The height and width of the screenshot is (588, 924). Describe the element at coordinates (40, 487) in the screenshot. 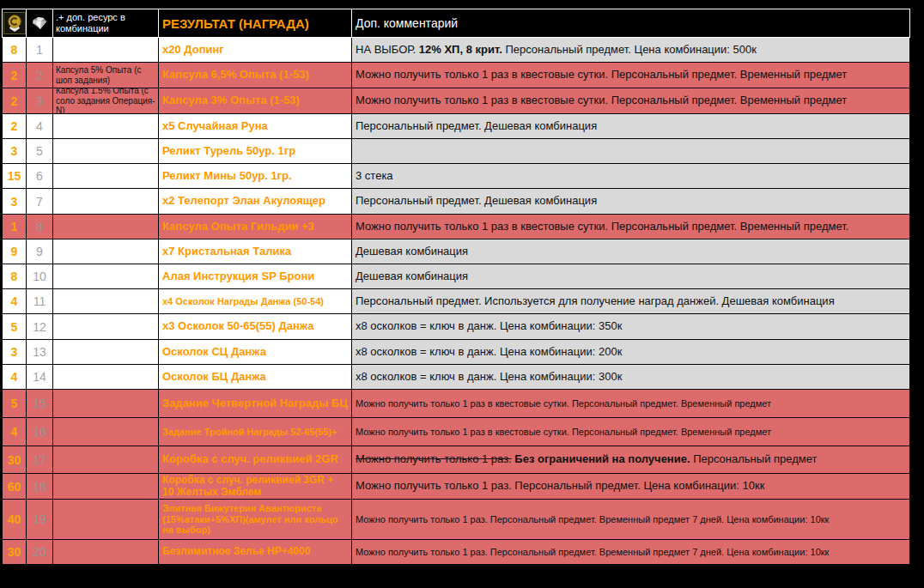

I see `index-cell: 18` at that location.